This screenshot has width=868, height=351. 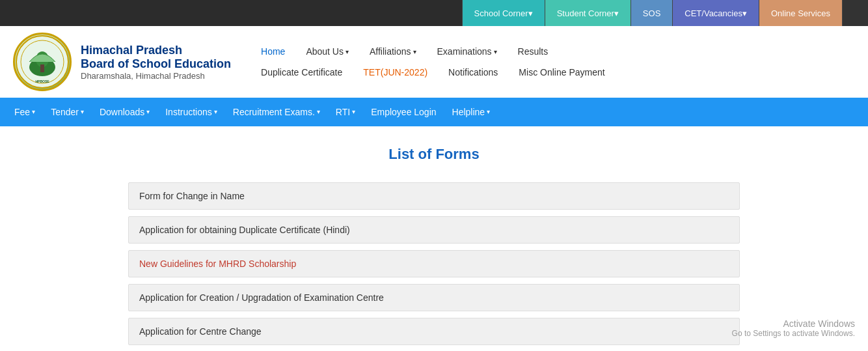 What do you see at coordinates (327, 51) in the screenshot?
I see `nav-about-us: About Us ▾` at bounding box center [327, 51].